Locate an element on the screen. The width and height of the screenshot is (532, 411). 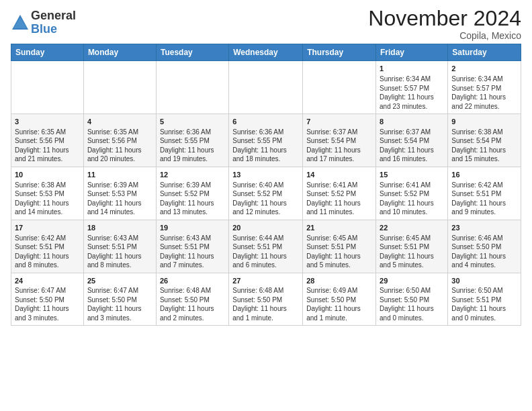
day-info: Sunrise: 6:37 AMSunset: 5:54 PMDaylight:… is located at coordinates (339, 146).